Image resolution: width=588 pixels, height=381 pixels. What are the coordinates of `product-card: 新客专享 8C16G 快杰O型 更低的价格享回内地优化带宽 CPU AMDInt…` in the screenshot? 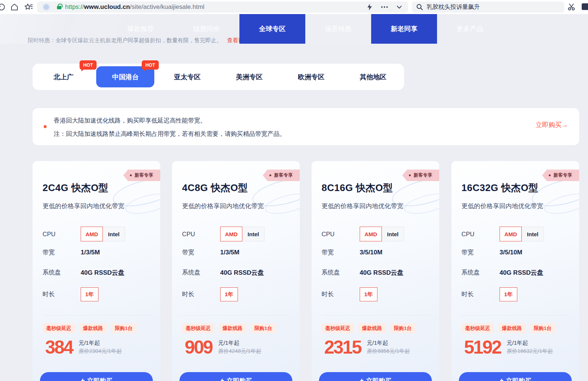 It's located at (375, 271).